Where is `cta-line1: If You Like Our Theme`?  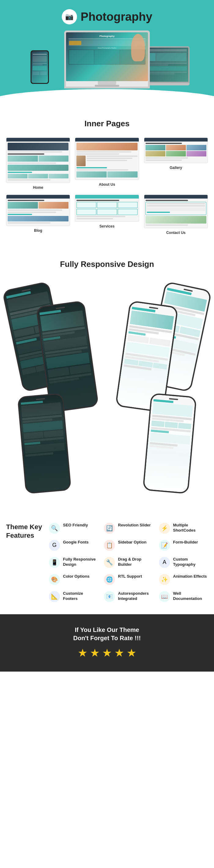
cta-line1: If You Like Our Theme is located at coordinates (107, 630).